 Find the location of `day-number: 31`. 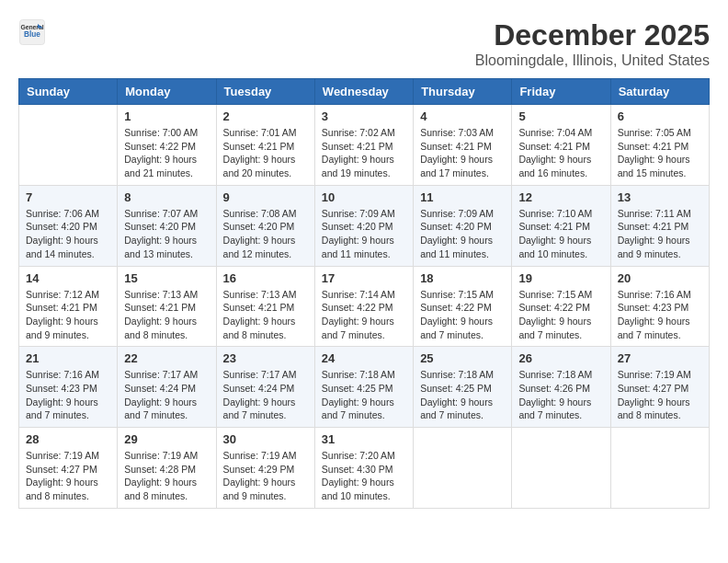

day-number: 31 is located at coordinates (364, 440).